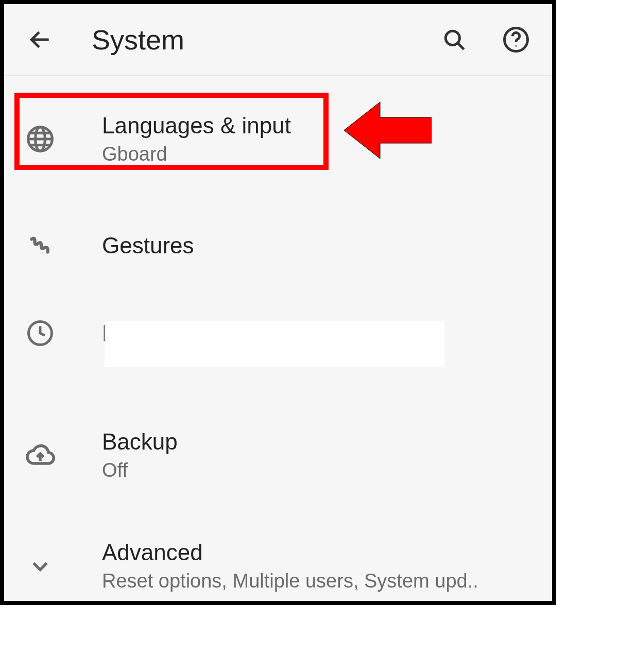  What do you see at coordinates (454, 40) in the screenshot?
I see `search-icon` at bounding box center [454, 40].